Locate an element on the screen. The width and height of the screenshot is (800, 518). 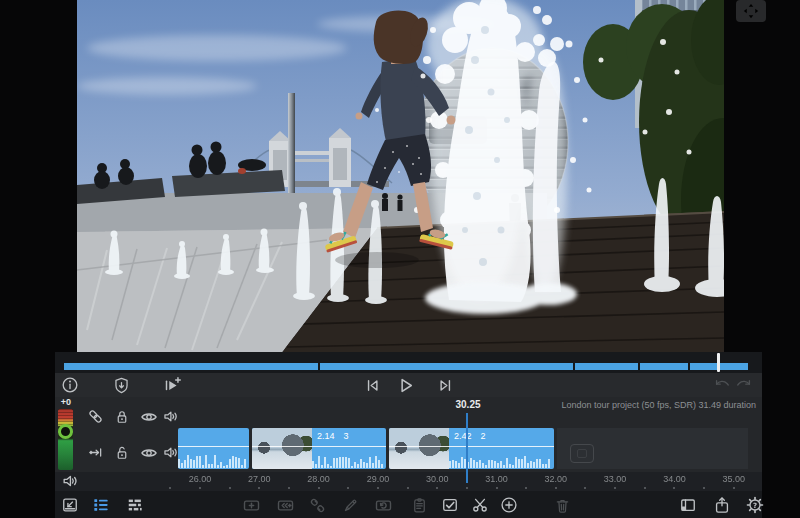
insert-clip-button is located at coordinates (251, 505).